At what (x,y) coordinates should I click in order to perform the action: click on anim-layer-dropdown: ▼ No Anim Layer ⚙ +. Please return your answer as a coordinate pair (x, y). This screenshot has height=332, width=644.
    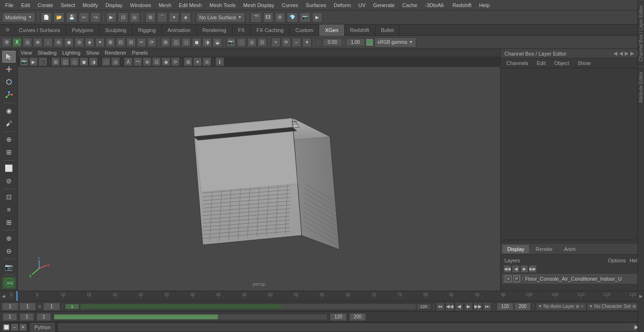
    Looking at the image, I should click on (561, 307).